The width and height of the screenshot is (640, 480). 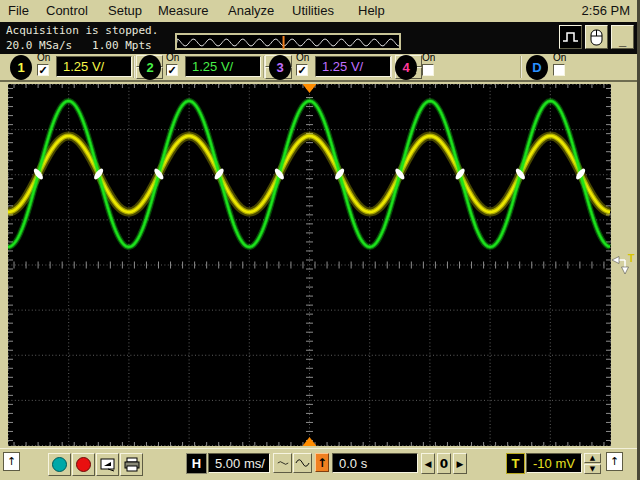 I want to click on trigger-mode-button, so click(x=570, y=37).